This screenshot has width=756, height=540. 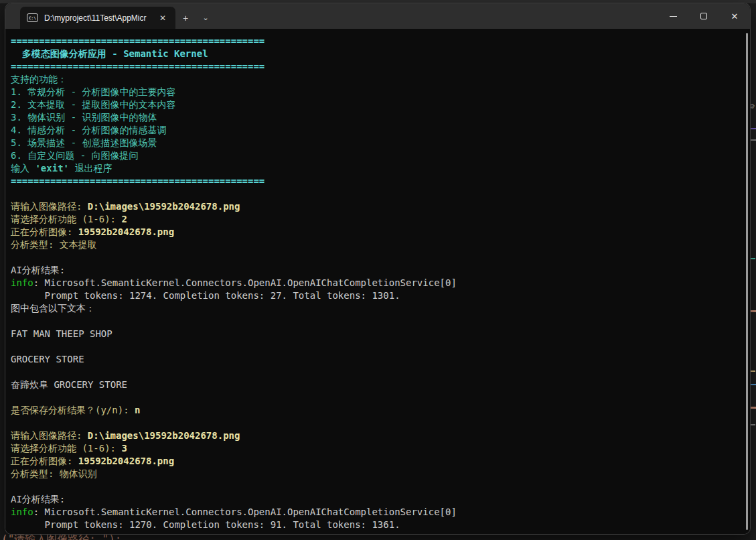 I want to click on tab-title: D:\myproject\11Test\AppMicr, so click(x=98, y=18).